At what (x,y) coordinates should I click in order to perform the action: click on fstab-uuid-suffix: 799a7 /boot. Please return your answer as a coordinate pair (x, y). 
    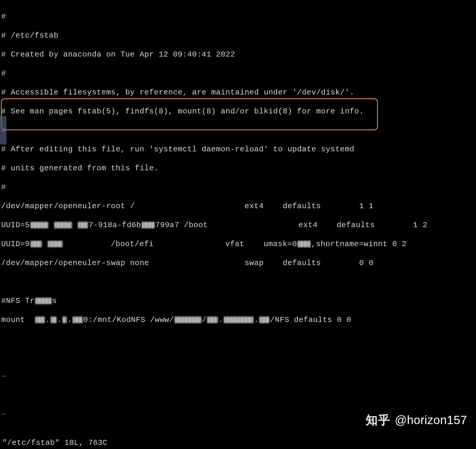
    Looking at the image, I should click on (181, 225).